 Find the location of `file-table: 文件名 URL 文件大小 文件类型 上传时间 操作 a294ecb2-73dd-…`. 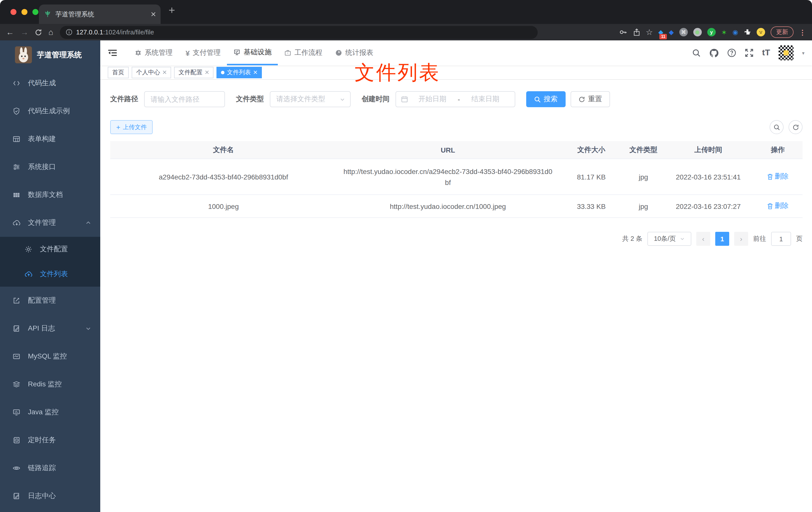

file-table: 文件名 URL 文件大小 文件类型 上传时间 操作 a294ecb2-73dd-… is located at coordinates (457, 179).